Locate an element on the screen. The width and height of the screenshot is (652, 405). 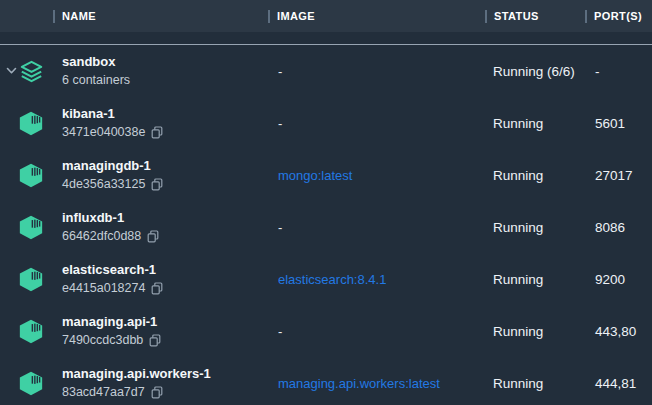
container-row: managingdb-1 4de356a33125 mongo:latest R… is located at coordinates (326, 175).